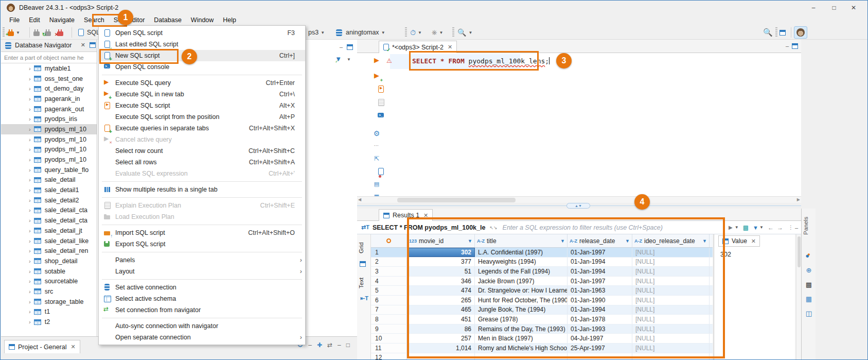 The height and width of the screenshot is (360, 868). Describe the element at coordinates (600, 348) in the screenshot. I see `cell-release-date: 25-Apr-1997` at that location.